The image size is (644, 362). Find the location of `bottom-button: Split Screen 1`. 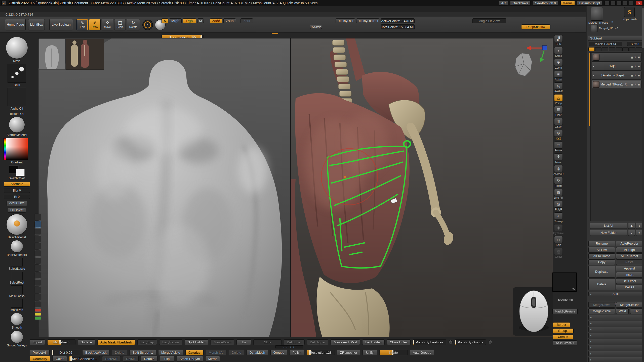

bottom-button: Split Screen 1 is located at coordinates (143, 352).